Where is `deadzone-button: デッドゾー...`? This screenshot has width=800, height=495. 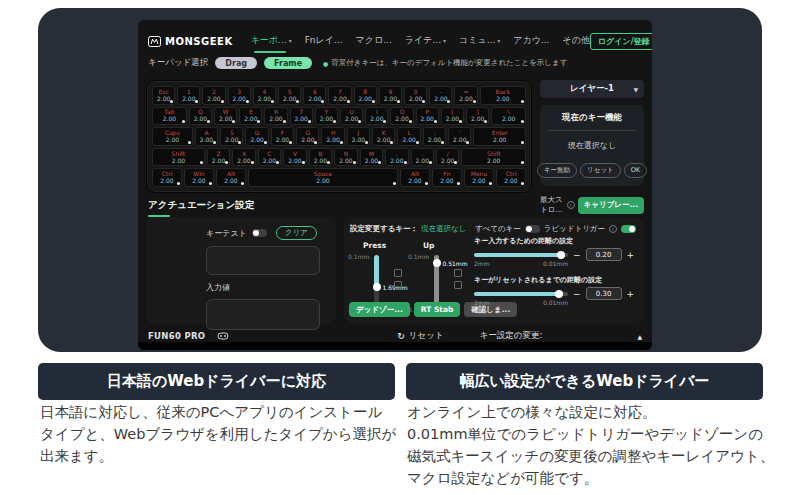
deadzone-button: デッドゾー... is located at coordinates (380, 310).